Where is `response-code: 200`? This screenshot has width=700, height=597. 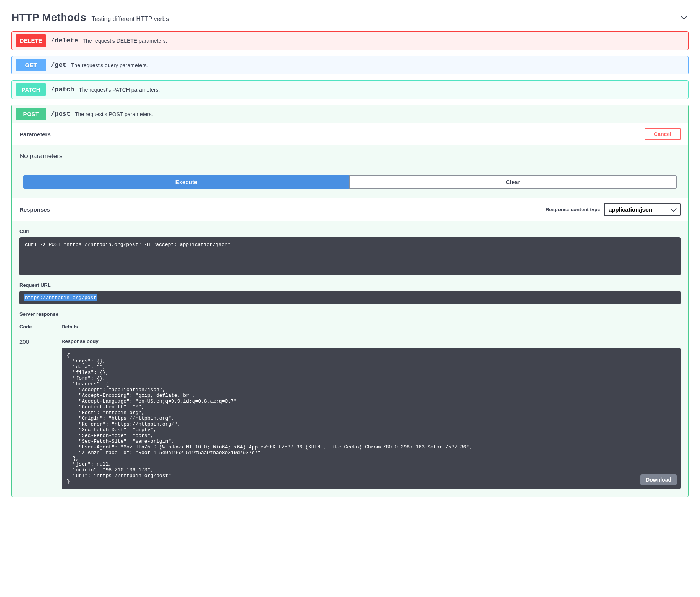
response-code: 200 is located at coordinates (41, 414).